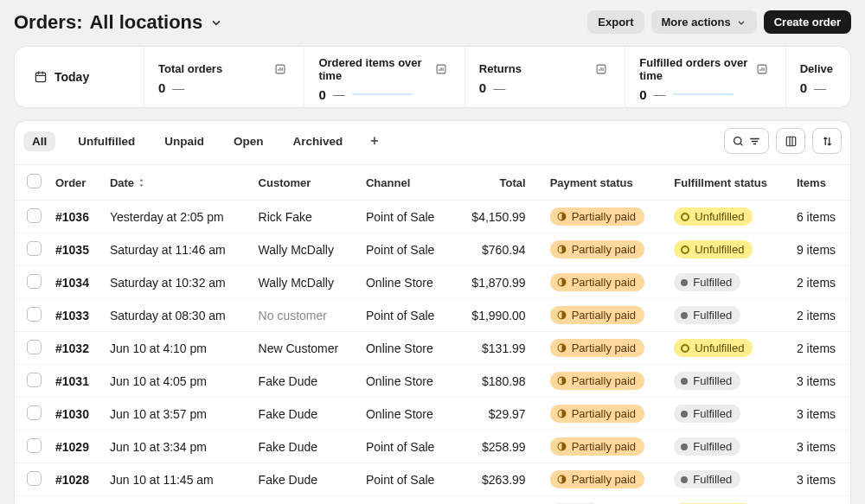 This screenshot has width=865, height=504. What do you see at coordinates (498, 283) in the screenshot?
I see `order-total: $1,870.99` at bounding box center [498, 283].